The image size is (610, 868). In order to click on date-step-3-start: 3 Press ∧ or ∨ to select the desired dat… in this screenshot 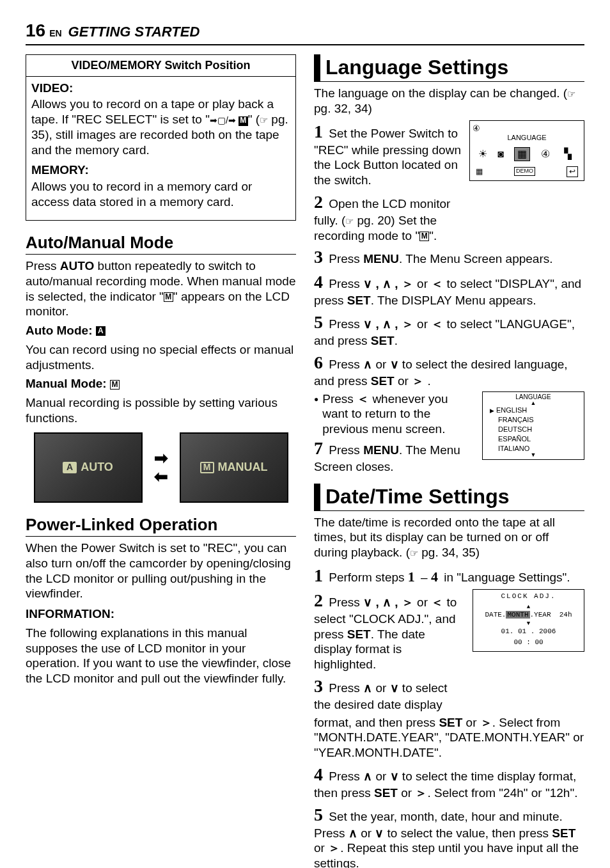, I will do `click(390, 693)`.